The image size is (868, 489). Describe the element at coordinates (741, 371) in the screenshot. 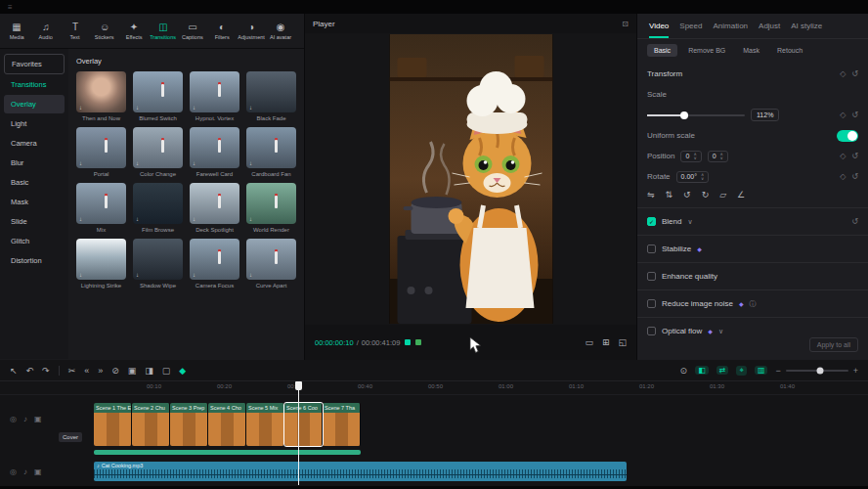

I see `snap-icon: ⌖` at that location.